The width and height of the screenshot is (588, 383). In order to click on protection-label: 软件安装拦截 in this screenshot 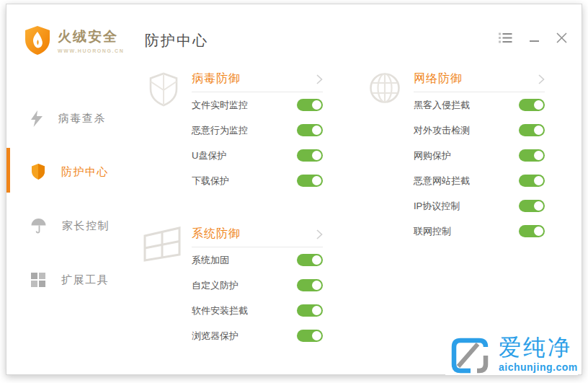, I will do `click(220, 311)`.